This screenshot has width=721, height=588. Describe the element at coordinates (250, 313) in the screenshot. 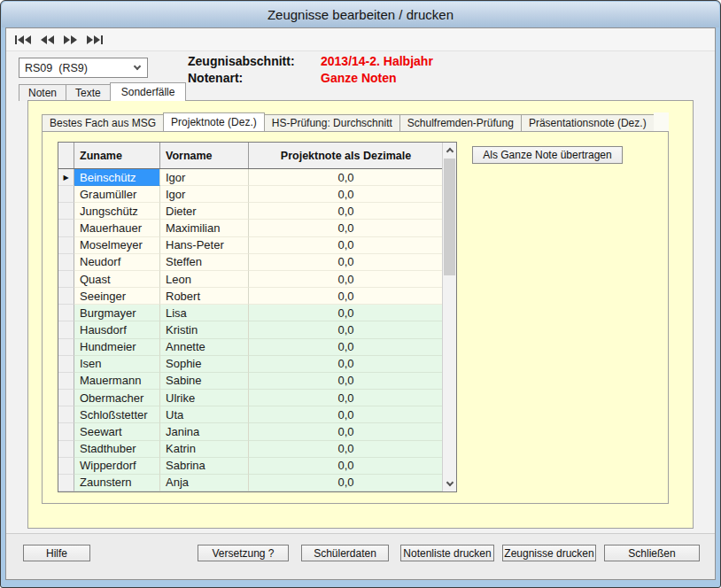

I see `table-row: Burgmayer Lisa 0,0` at that location.